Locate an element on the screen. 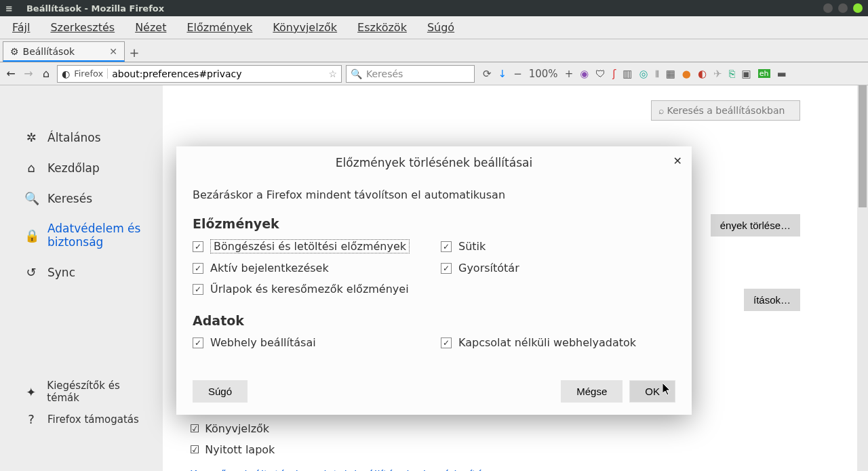  gear-icon: ⚙ is located at coordinates (15, 52).